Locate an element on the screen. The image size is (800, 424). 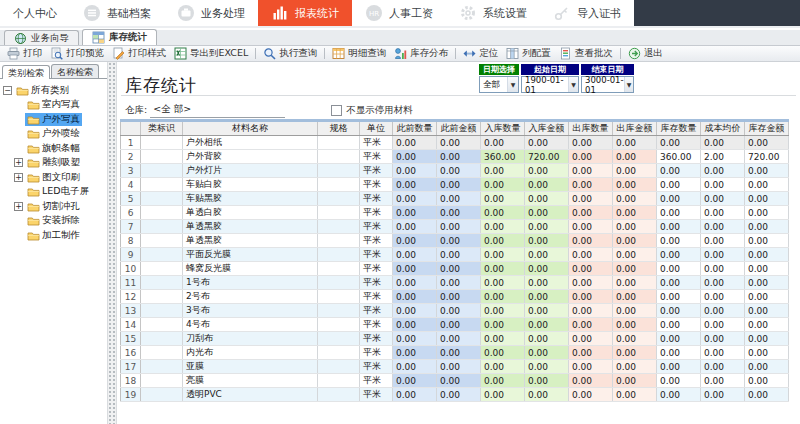
row-number-cell: 9 is located at coordinates (131, 255).